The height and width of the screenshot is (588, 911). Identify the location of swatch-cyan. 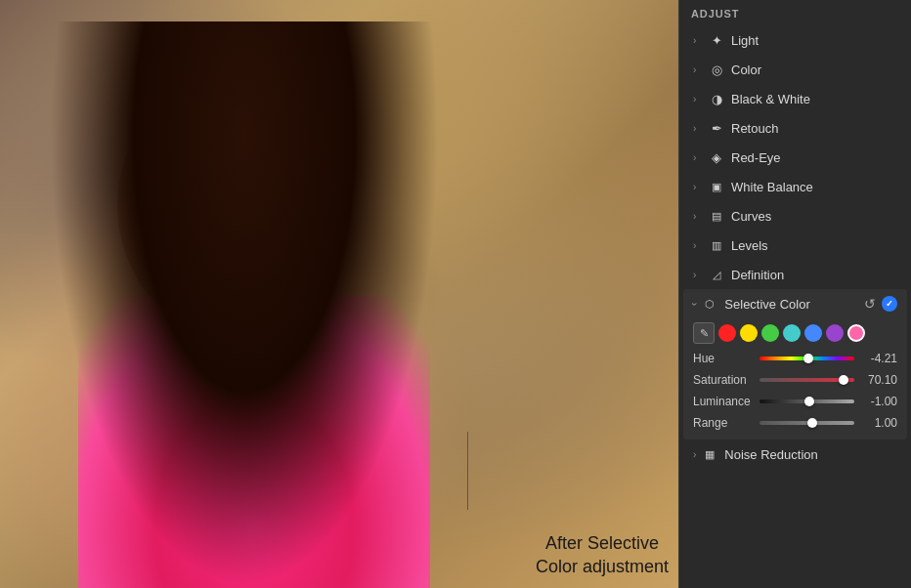
(792, 333).